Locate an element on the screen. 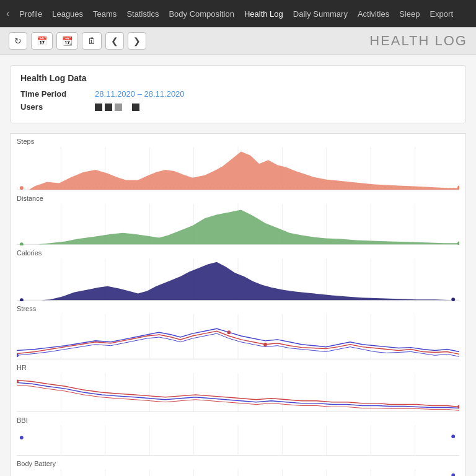  users-label: Users is located at coordinates (58, 107).